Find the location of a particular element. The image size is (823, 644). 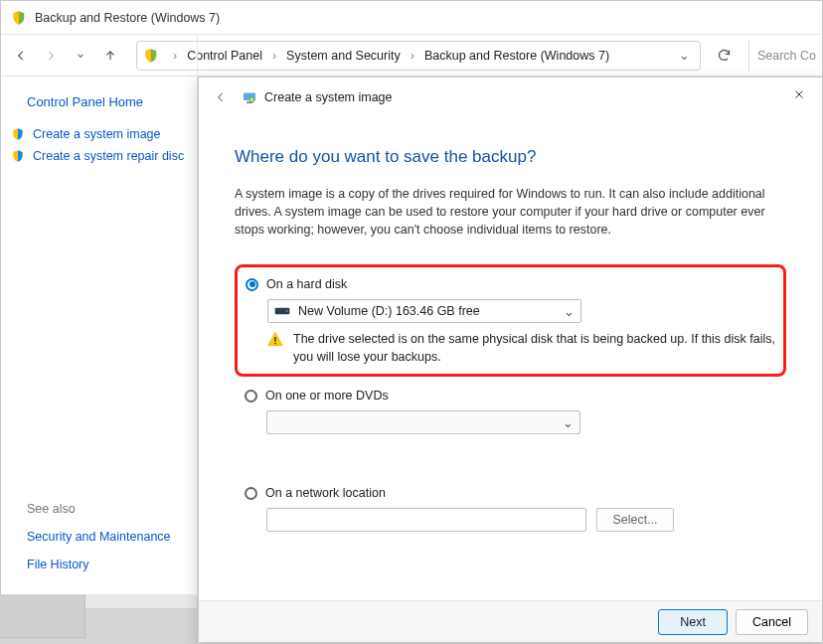

dialog-description: A system image is a copy of the drives r… is located at coordinates (511, 212).